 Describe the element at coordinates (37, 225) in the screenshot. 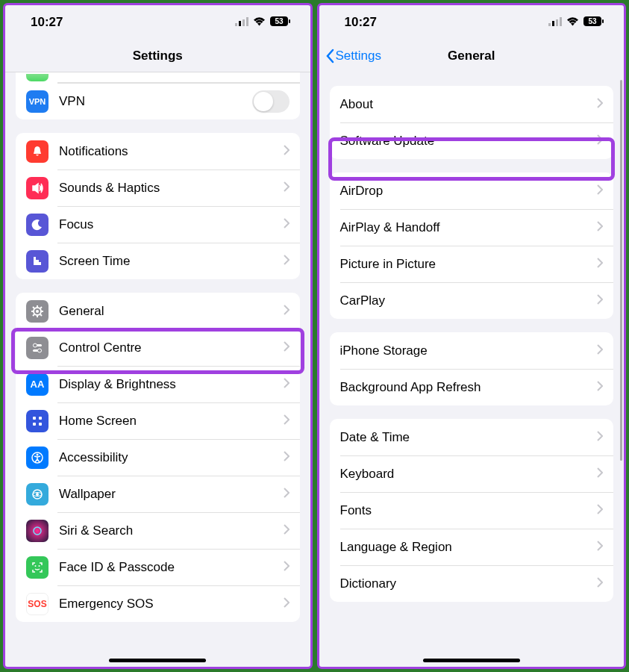

I see `focus-icon` at that location.